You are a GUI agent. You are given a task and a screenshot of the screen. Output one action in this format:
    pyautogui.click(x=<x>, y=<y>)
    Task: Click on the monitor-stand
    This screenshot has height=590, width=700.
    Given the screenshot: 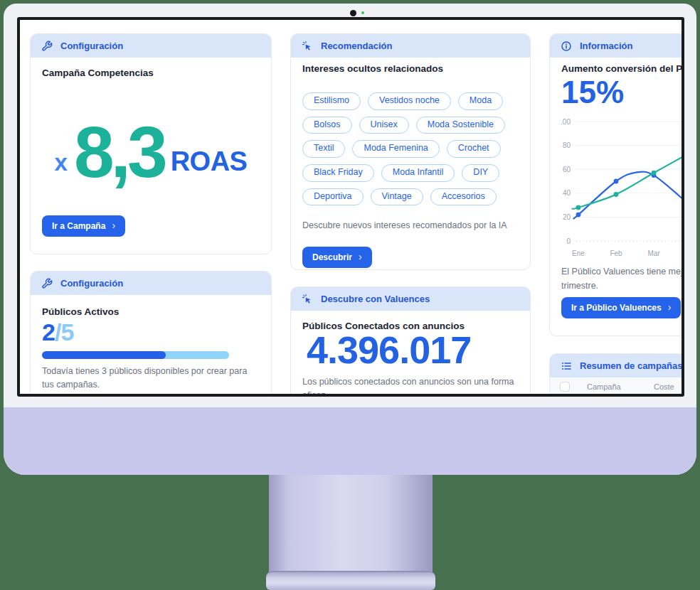 What is the action you would take?
    pyautogui.click(x=351, y=523)
    